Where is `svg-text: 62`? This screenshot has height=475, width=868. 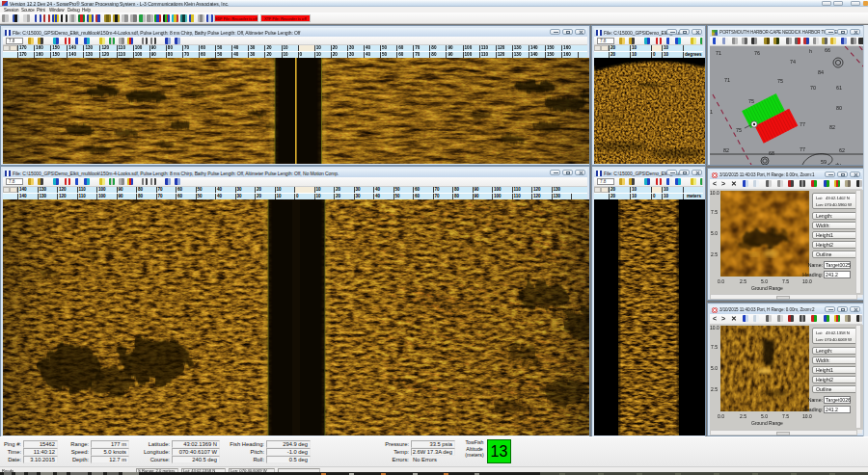 svg-text: 62 is located at coordinates (842, 150).